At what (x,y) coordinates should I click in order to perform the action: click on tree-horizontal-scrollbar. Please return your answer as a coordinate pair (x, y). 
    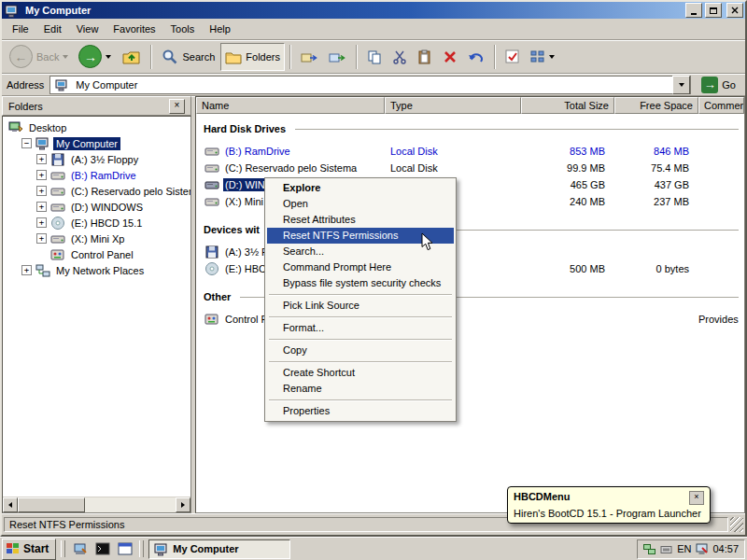
    Looking at the image, I should click on (97, 504).